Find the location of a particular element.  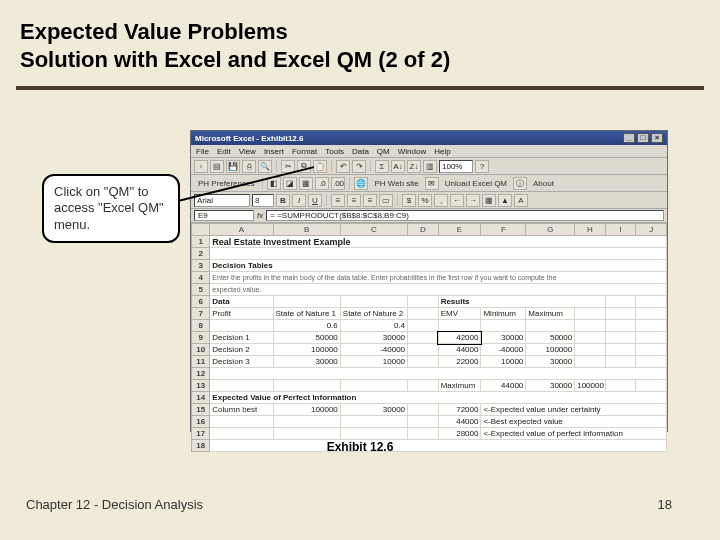

font-color-icon: A is located at coordinates (521, 200).